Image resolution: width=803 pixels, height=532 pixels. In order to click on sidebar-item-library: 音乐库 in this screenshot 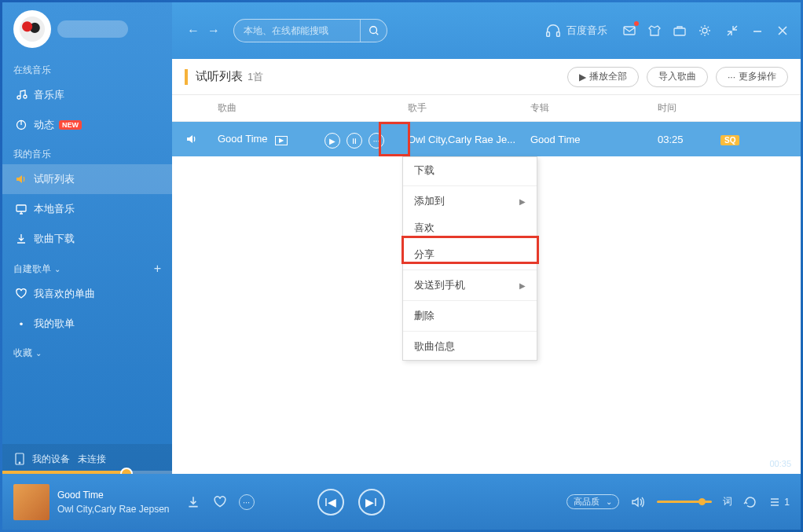, I will do `click(87, 95)`.